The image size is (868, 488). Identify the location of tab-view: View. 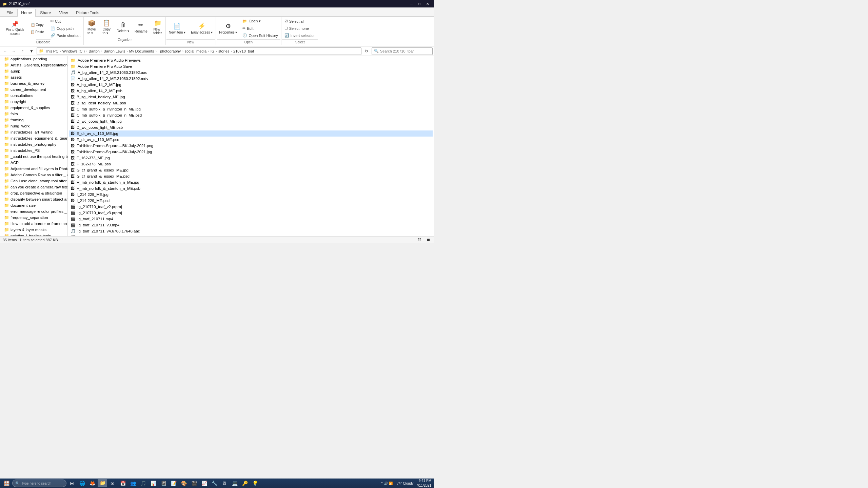
(63, 13).